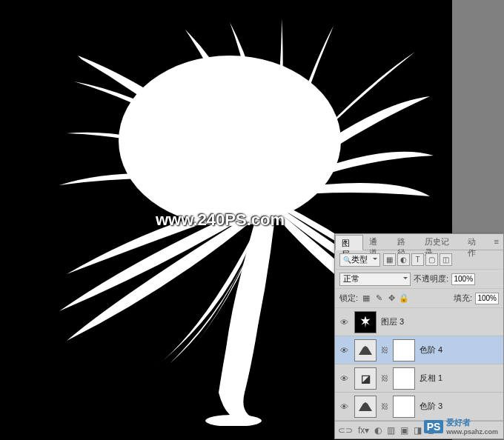  What do you see at coordinates (365, 379) in the screenshot?
I see `adjustment-thumbnail: ◪` at bounding box center [365, 379].